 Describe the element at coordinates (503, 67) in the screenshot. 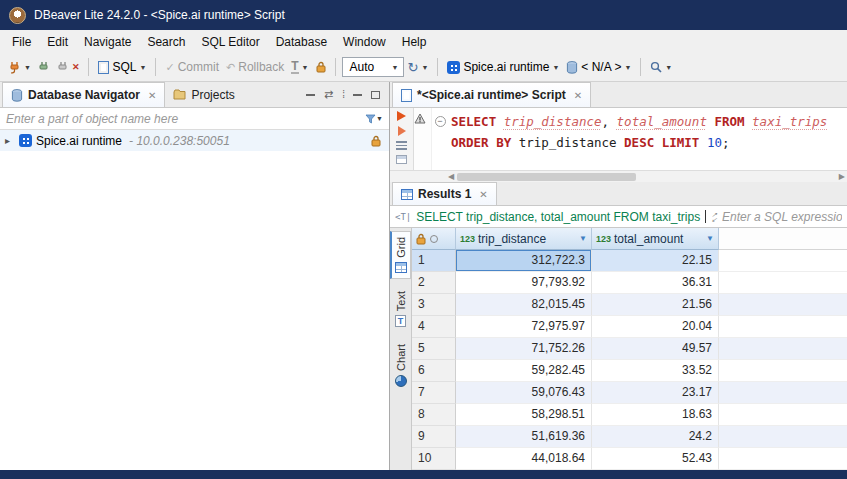

I see `active-connection-selector: Spice.ai runtime ▼` at that location.